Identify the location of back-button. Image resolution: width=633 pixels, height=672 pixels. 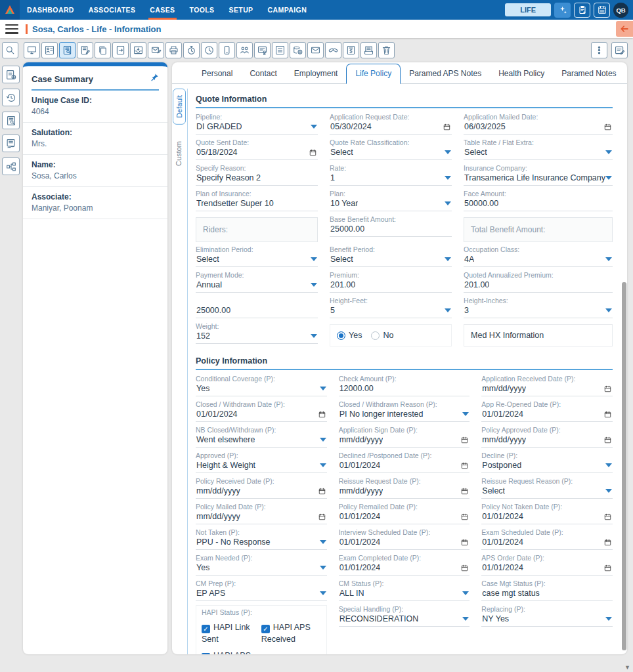
(624, 29).